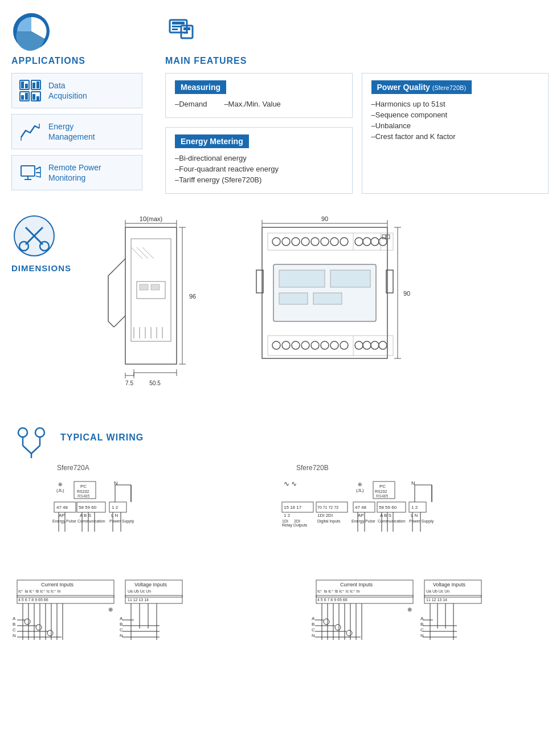  What do you see at coordinates (297, 521) in the screenshot?
I see `svg-text: 2DI` at bounding box center [297, 521].